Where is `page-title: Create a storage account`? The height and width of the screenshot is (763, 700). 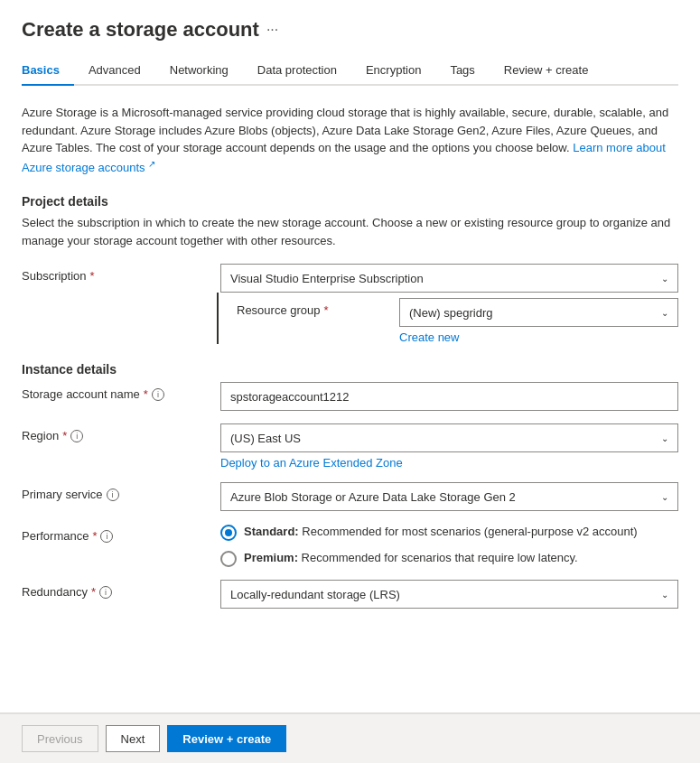 page-title: Create a storage account is located at coordinates (141, 30).